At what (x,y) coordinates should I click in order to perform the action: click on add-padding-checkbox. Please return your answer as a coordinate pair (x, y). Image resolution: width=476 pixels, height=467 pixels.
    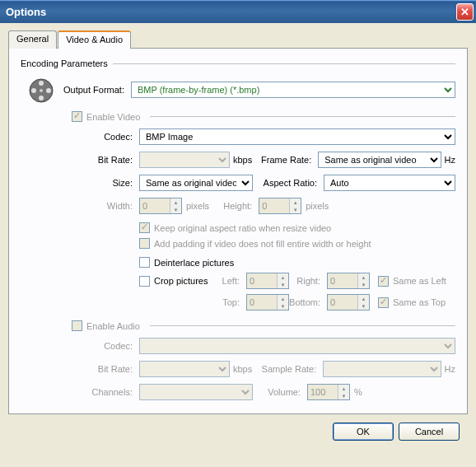
    Looking at the image, I should click on (145, 244).